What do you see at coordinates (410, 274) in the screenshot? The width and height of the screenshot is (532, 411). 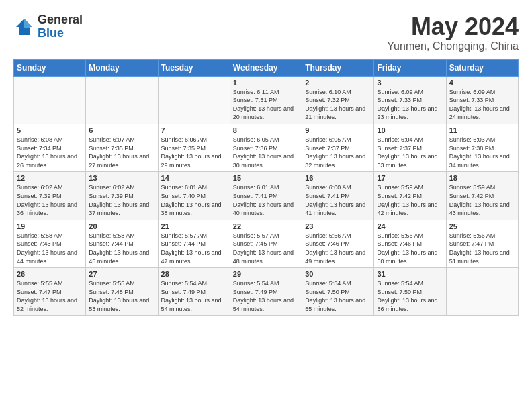 I see `day-number: 31` at bounding box center [410, 274].